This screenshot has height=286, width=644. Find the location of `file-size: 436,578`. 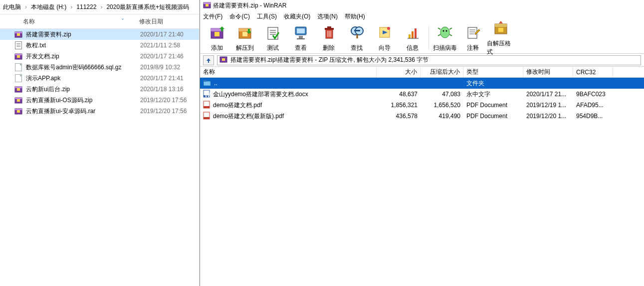

file-size: 436,578 is located at coordinates (399, 116).